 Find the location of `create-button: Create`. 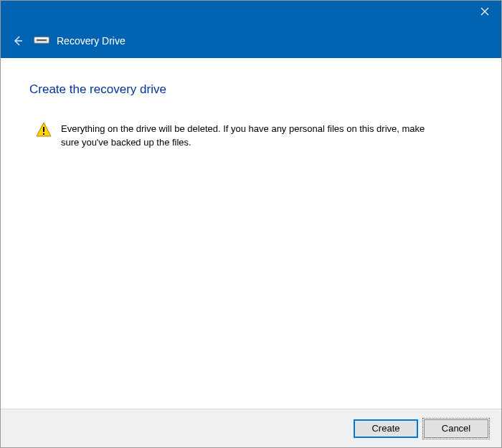

create-button: Create is located at coordinates (386, 429).